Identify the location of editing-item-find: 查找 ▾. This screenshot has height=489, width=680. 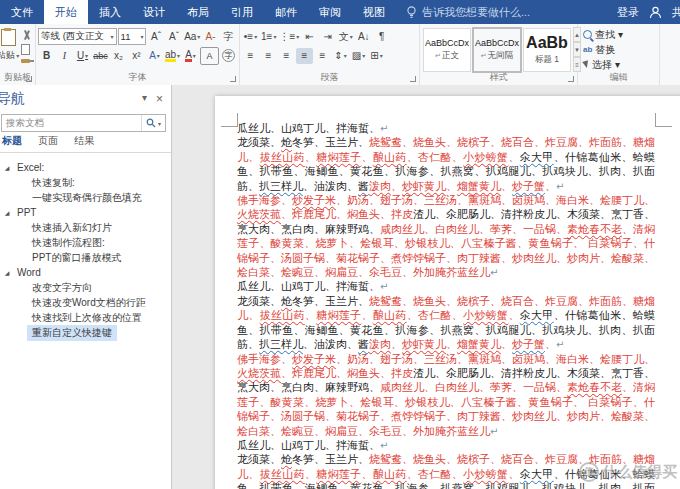
(618, 34).